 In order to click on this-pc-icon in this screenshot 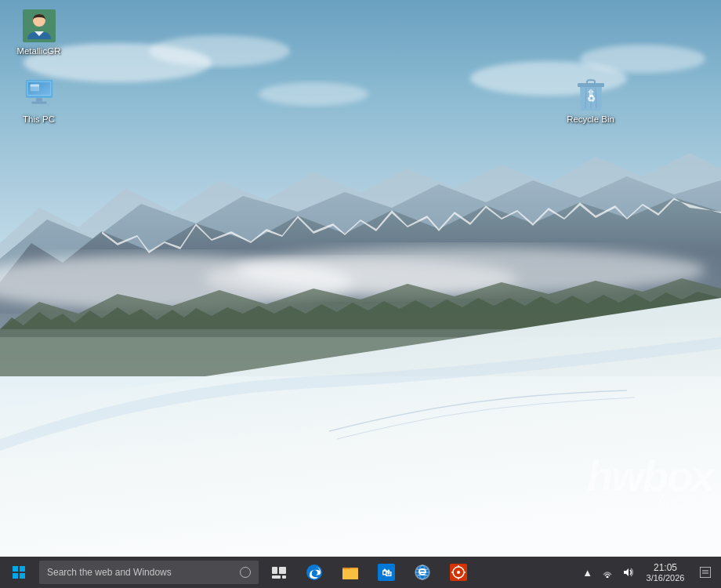, I will do `click(39, 94)`.